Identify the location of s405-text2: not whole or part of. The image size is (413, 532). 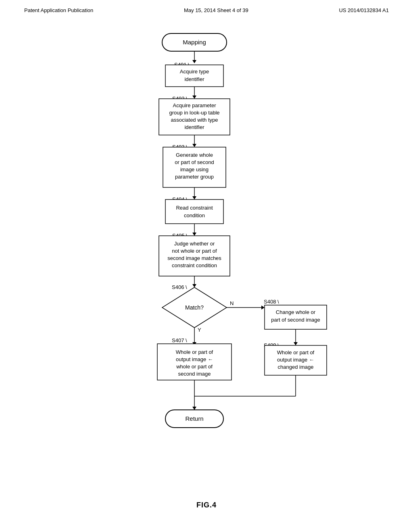
(194, 251).